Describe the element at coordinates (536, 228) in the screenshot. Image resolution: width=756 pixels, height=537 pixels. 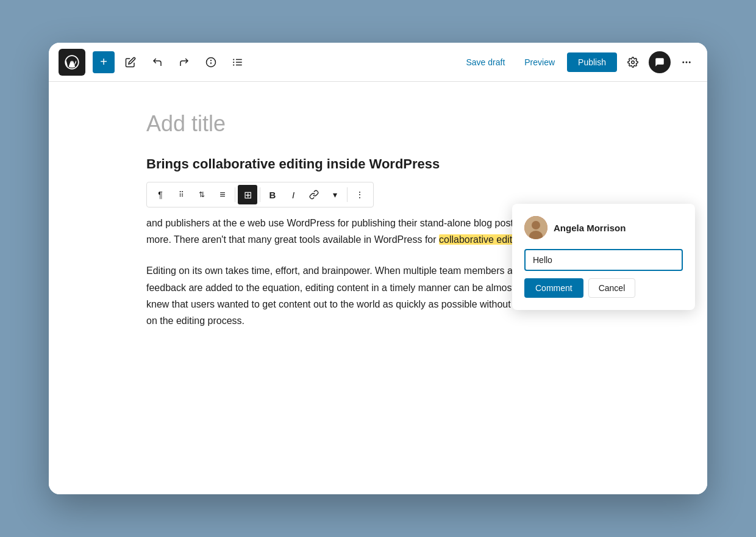
I see `avatar-image` at that location.